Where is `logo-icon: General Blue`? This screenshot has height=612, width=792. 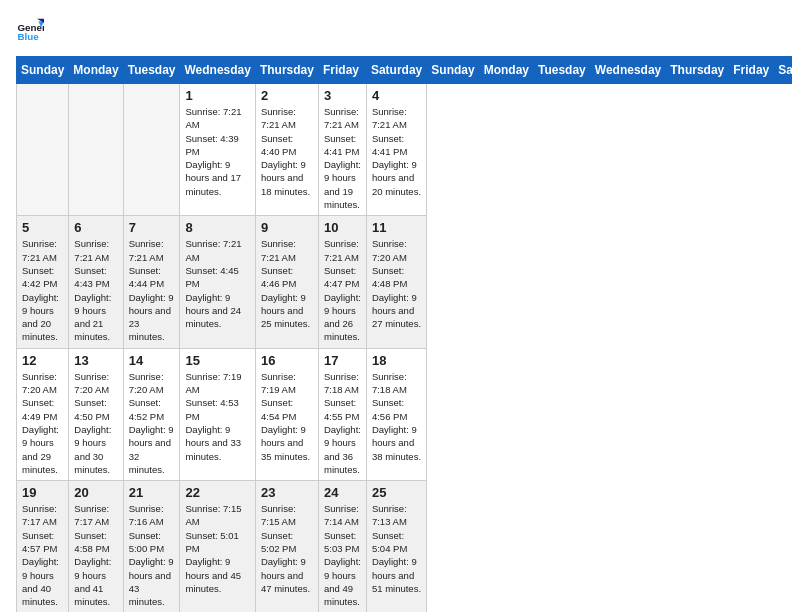
logo-icon: General Blue is located at coordinates (30, 30).